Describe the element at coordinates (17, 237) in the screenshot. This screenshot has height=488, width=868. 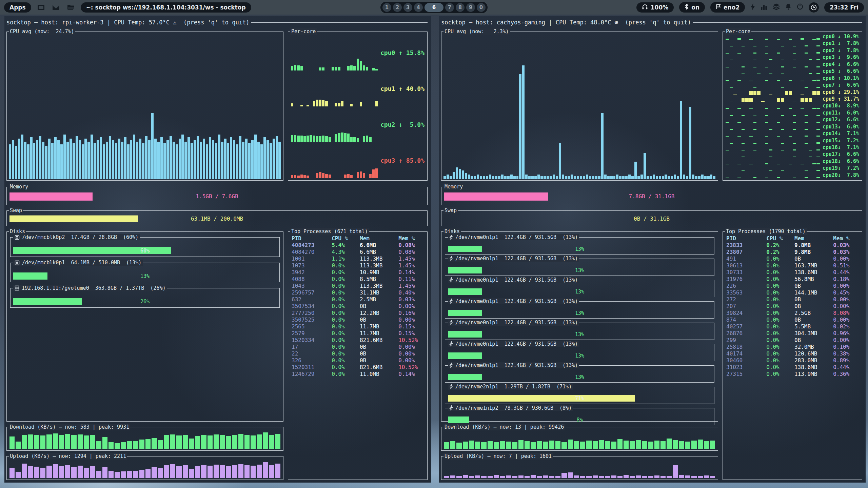
I see `sd-card-icon` at that location.